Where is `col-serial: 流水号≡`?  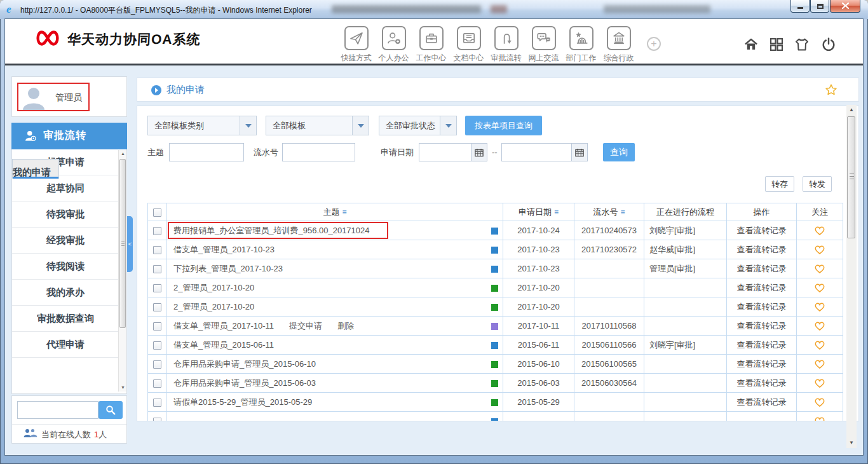 col-serial: 流水号≡ is located at coordinates (609, 212).